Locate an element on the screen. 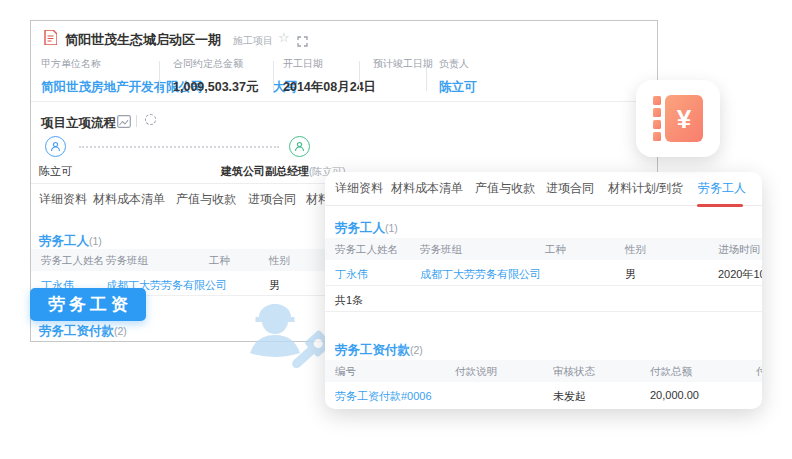  col-payment-total: 付款总额 is located at coordinates (671, 372).